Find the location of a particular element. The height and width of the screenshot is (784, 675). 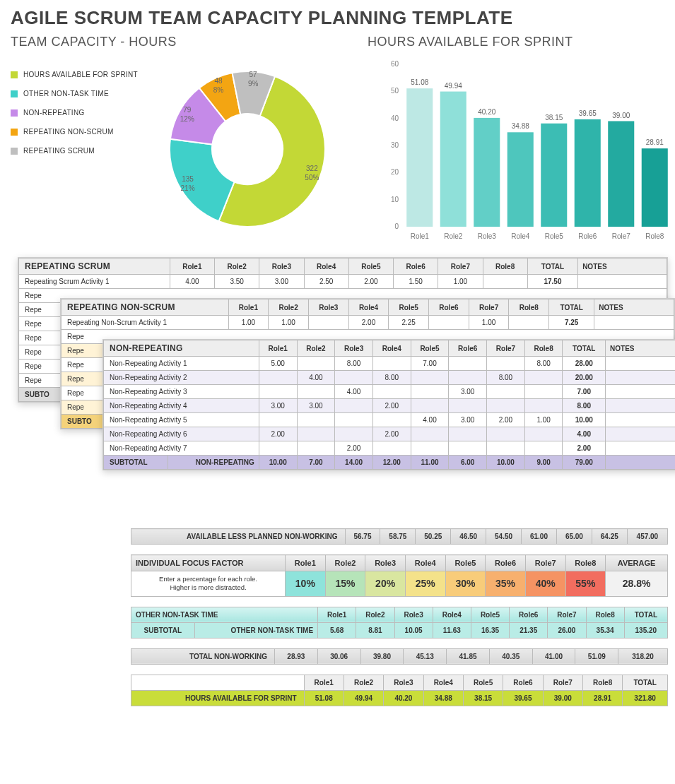

svg-text: 60 is located at coordinates (395, 64).